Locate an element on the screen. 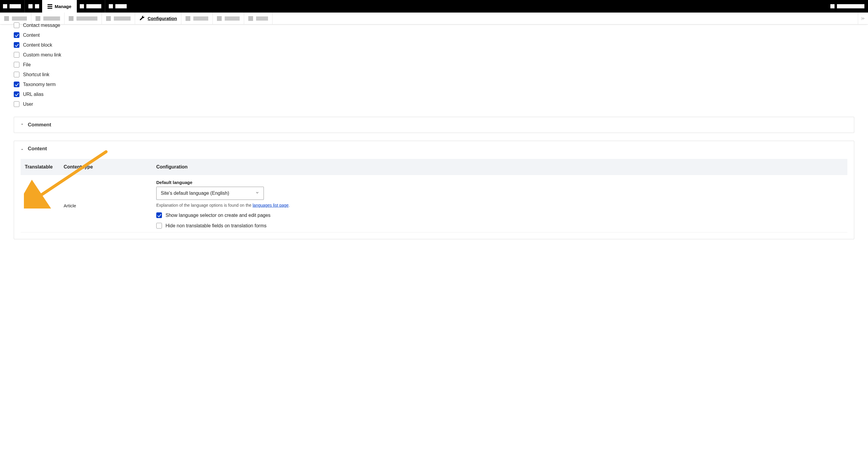 The width and height of the screenshot is (868, 466). topbar-tab-label: Manage is located at coordinates (63, 7).